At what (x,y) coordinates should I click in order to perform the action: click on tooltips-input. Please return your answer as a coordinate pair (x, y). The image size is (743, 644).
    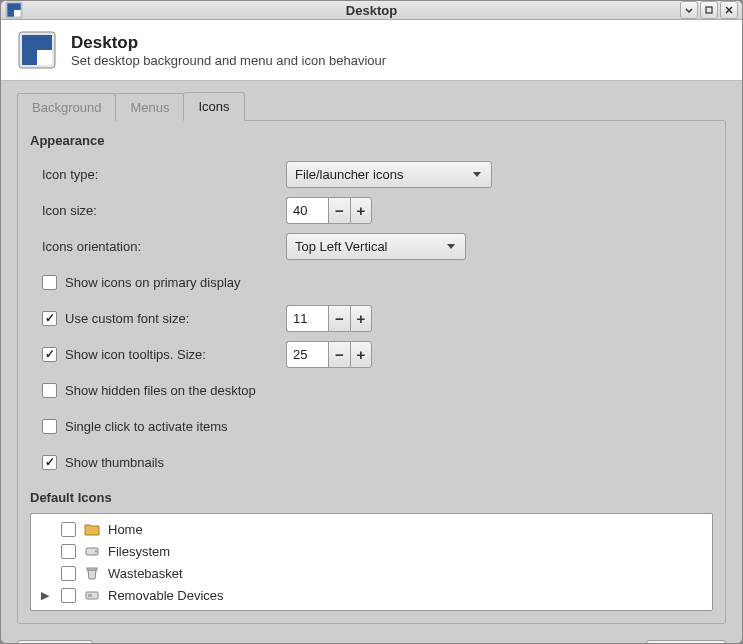
    Looking at the image, I should click on (307, 354).